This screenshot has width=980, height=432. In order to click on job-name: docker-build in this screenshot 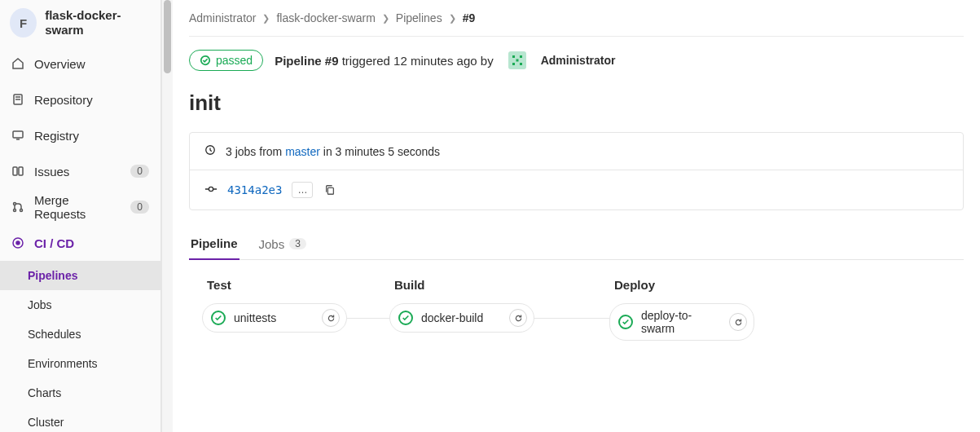, I will do `click(461, 318)`.